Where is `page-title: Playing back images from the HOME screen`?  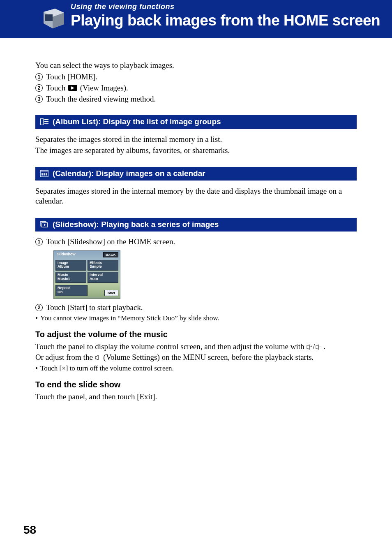
page-title: Playing back images from the HOME screen is located at coordinates (231, 21).